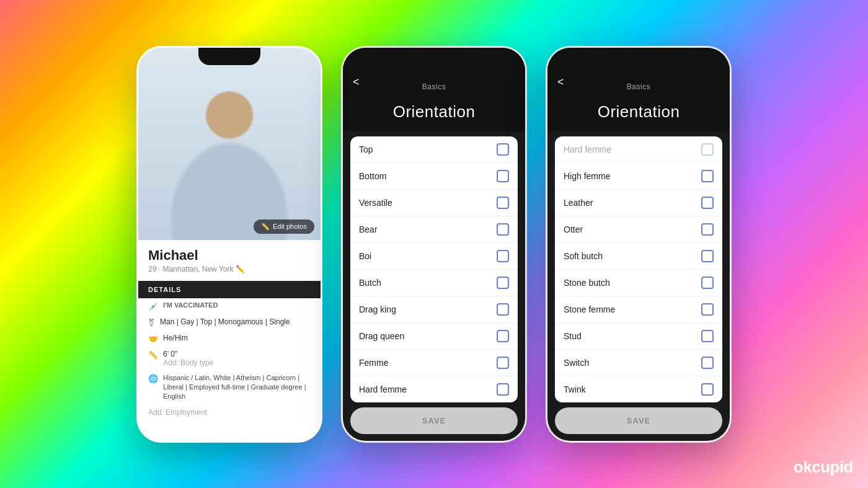 The image size is (868, 488). I want to click on orientation-item: Otter, so click(639, 229).